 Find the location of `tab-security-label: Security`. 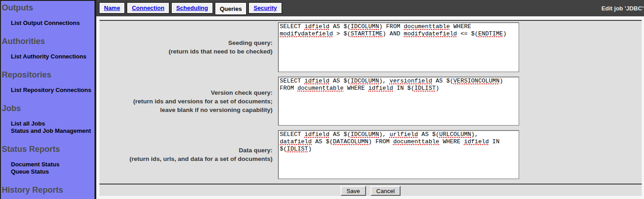

tab-security-label: Security is located at coordinates (265, 8).